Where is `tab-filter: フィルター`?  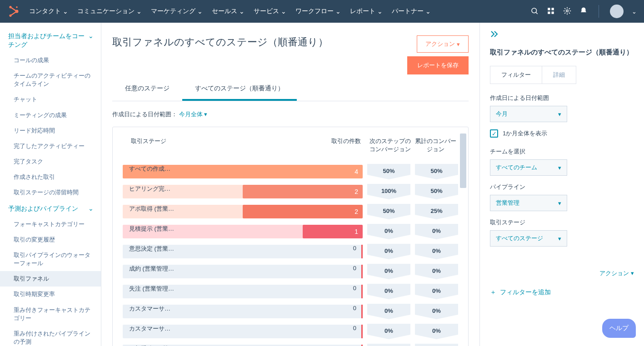 tab-filter: フィルター is located at coordinates (516, 75).